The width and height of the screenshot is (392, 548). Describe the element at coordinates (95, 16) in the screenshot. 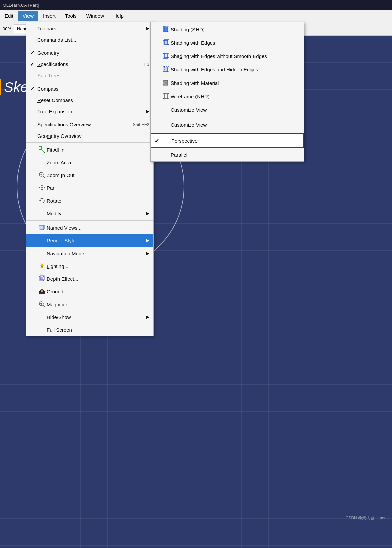

I see `menu-window: Window` at that location.